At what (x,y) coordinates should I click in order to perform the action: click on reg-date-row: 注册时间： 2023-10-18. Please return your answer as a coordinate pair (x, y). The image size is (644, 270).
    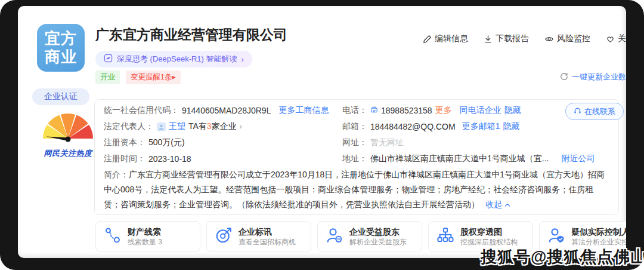
    Looking at the image, I should click on (148, 159).